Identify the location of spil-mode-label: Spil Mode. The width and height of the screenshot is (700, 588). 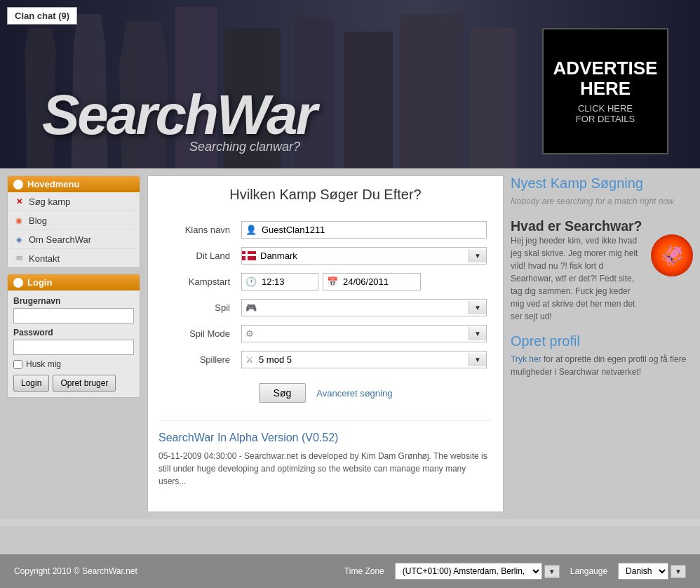
(197, 334).